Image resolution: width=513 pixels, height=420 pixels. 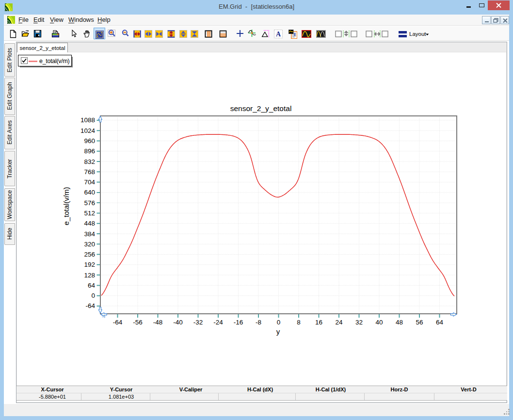 I want to click on svg-text: 128, so click(x=89, y=275).